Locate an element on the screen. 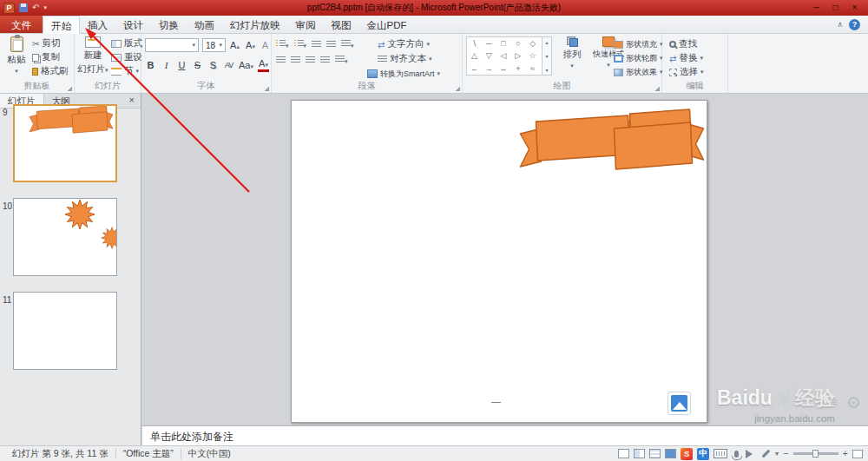 The width and height of the screenshot is (868, 461). close-button: × is located at coordinates (854, 8).